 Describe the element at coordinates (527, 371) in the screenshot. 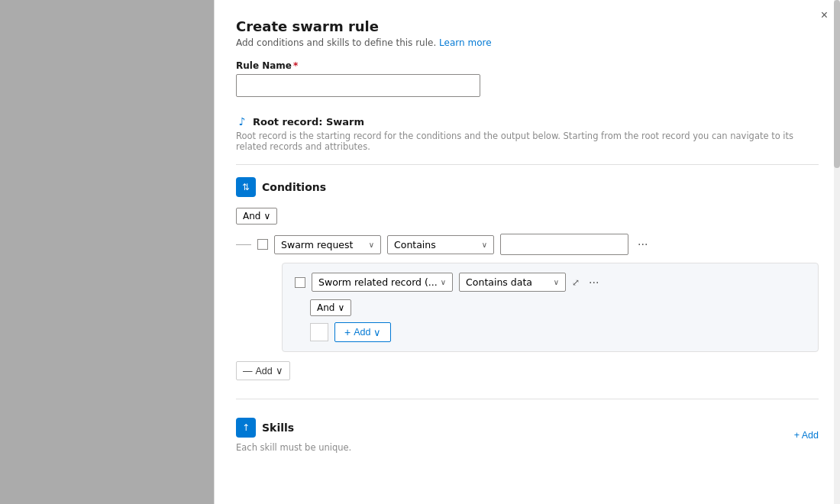

I see `outer-add-row: — Add ∨` at that location.